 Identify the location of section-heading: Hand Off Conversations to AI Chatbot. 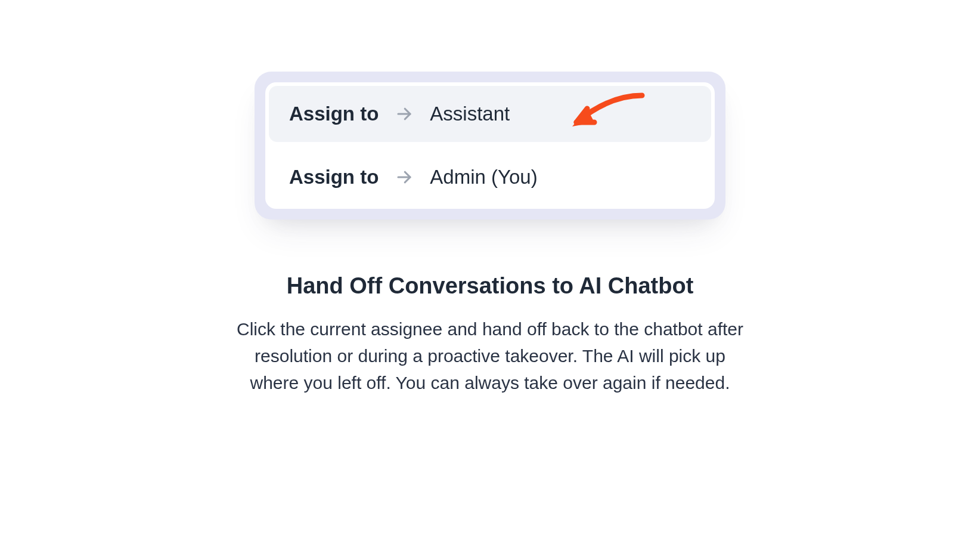
(490, 286).